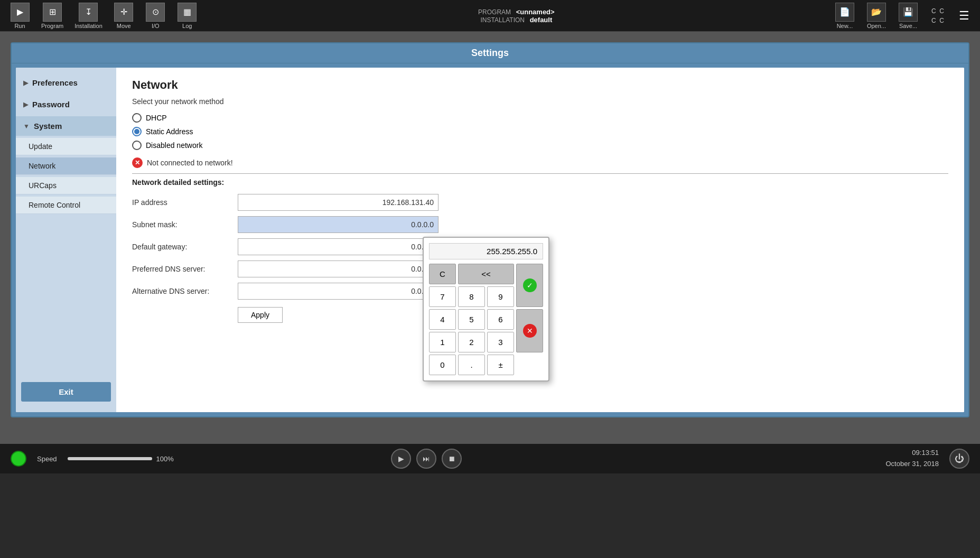 Image resolution: width=980 pixels, height=558 pixels. What do you see at coordinates (502, 20) in the screenshot?
I see `installation-label: INSTALLATION` at bounding box center [502, 20].